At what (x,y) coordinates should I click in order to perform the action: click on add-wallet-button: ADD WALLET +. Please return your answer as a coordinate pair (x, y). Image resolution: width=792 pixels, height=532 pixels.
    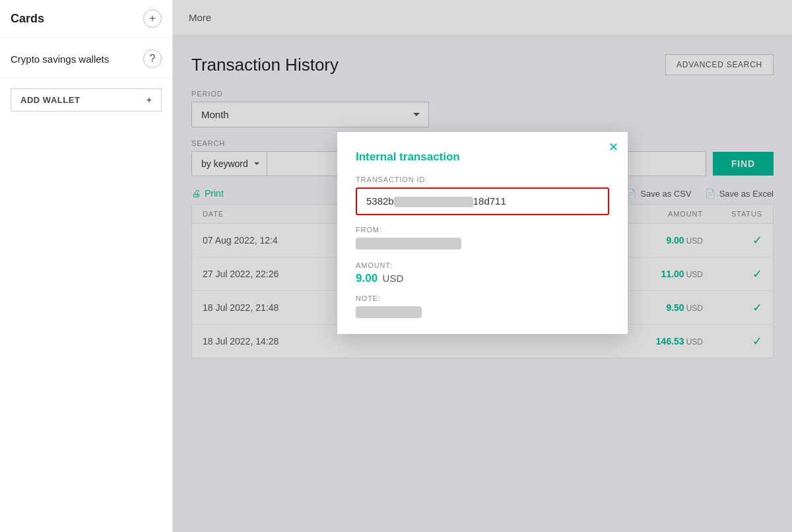
    Looking at the image, I should click on (86, 100).